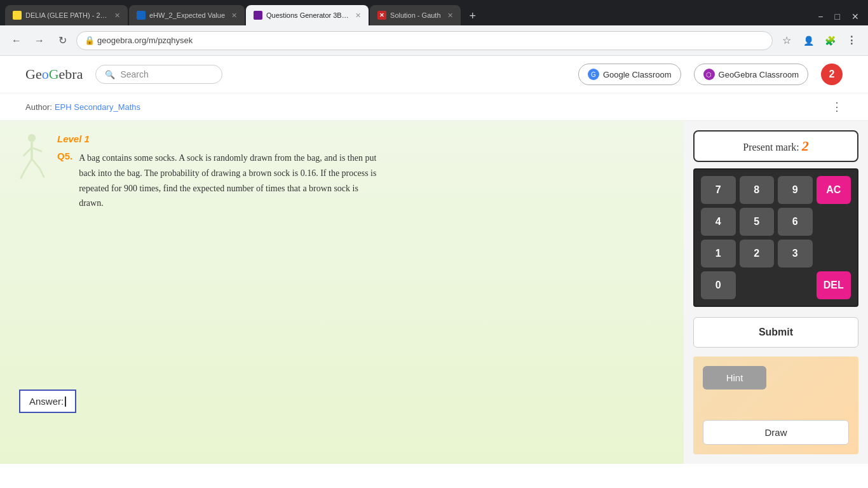  I want to click on question-number: Q5., so click(65, 156).